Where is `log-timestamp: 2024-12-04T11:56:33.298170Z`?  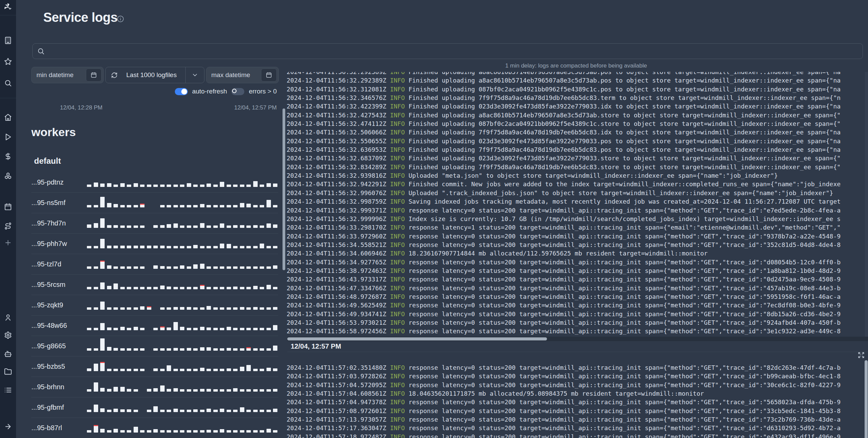
log-timestamp: 2024-12-04T11:56:33.298170Z is located at coordinates (338, 227).